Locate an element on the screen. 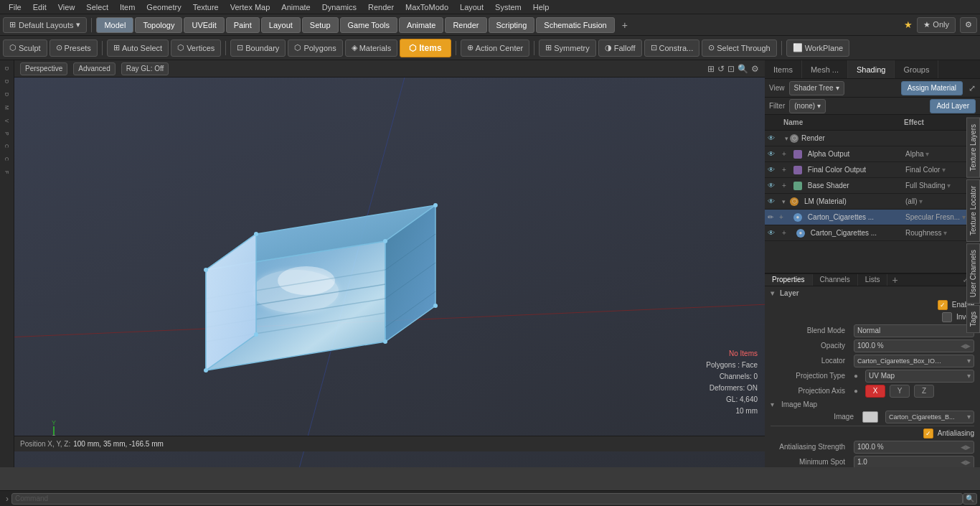  presets-btn: ⊙ Presets is located at coordinates (73, 48).